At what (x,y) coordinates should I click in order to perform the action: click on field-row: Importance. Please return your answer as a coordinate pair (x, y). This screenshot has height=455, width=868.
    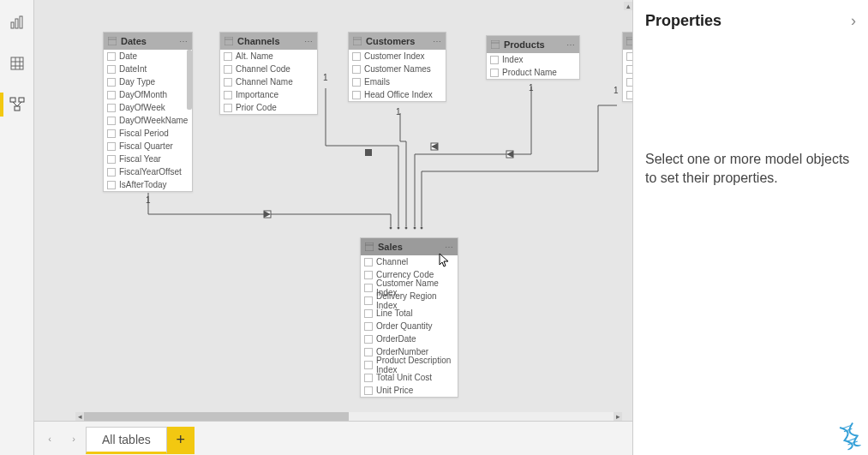
    Looking at the image, I should click on (269, 94).